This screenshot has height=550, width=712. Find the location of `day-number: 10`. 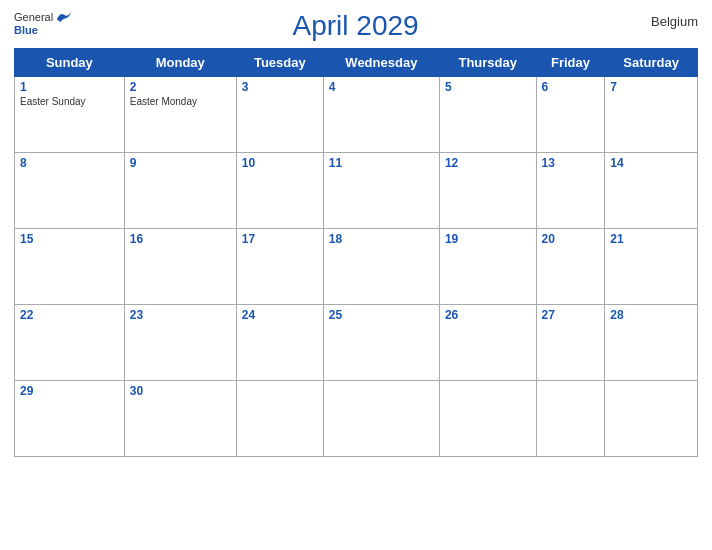

day-number: 10 is located at coordinates (280, 163).